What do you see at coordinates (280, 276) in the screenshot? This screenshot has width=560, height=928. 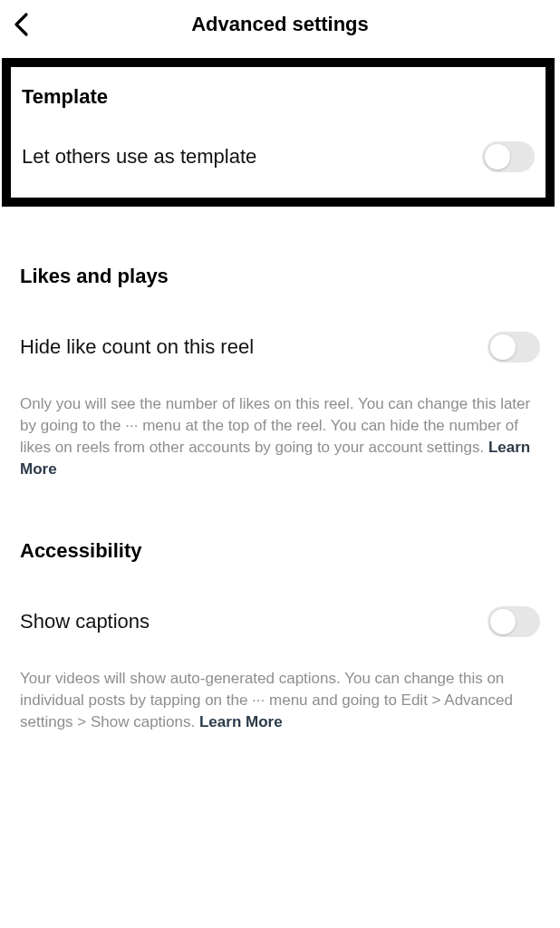 I see `section-title-likes: Likes and plays` at bounding box center [280, 276].